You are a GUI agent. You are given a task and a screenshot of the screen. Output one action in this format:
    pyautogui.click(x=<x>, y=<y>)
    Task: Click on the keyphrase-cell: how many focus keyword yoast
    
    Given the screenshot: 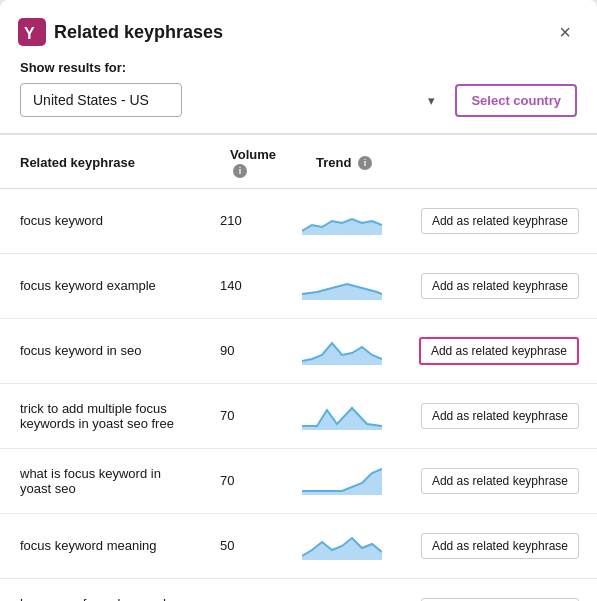 What is the action you would take?
    pyautogui.click(x=105, y=590)
    